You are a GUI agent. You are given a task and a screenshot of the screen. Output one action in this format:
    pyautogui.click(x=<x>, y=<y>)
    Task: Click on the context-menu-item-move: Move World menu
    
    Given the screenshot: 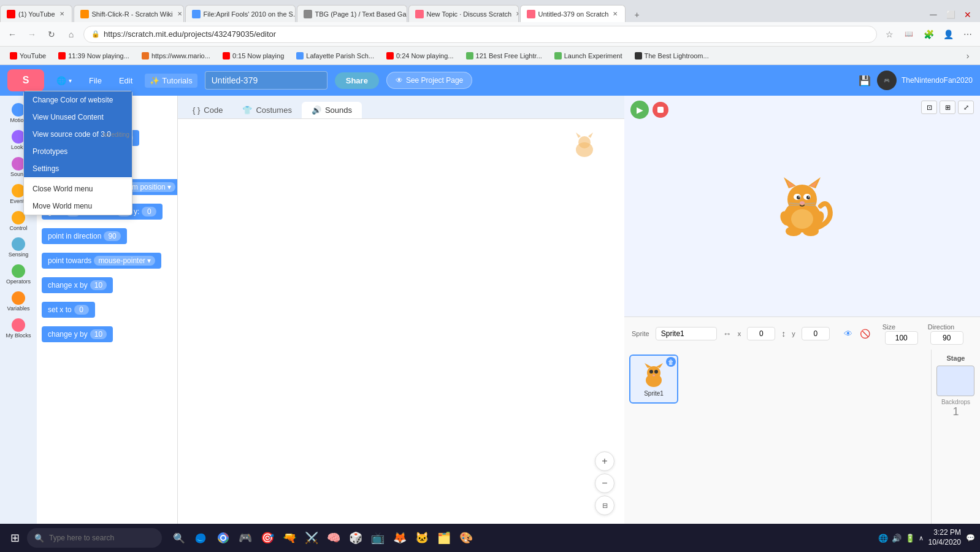 What is the action you would take?
    pyautogui.click(x=78, y=206)
    